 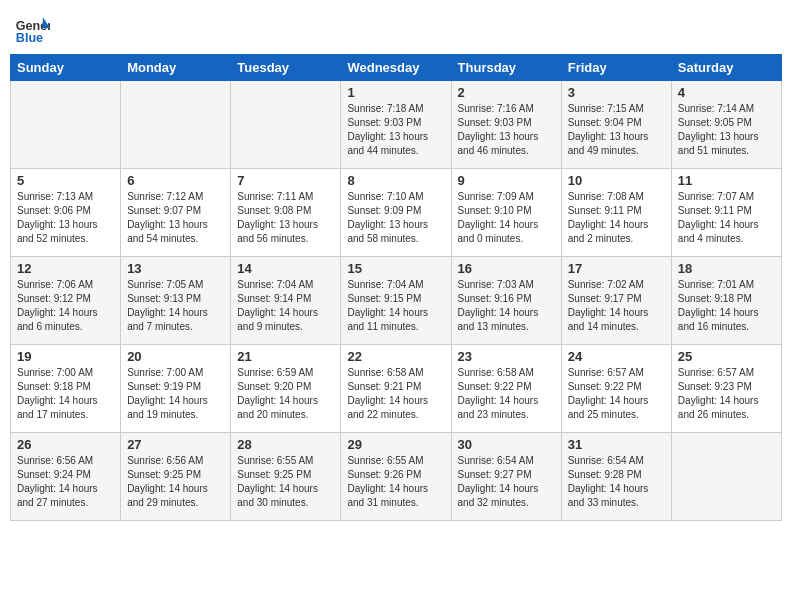 I want to click on day-info: Sunrise: 7:02 AM Sunset: 9:17 PM Dayligh…, so click(x=616, y=306).